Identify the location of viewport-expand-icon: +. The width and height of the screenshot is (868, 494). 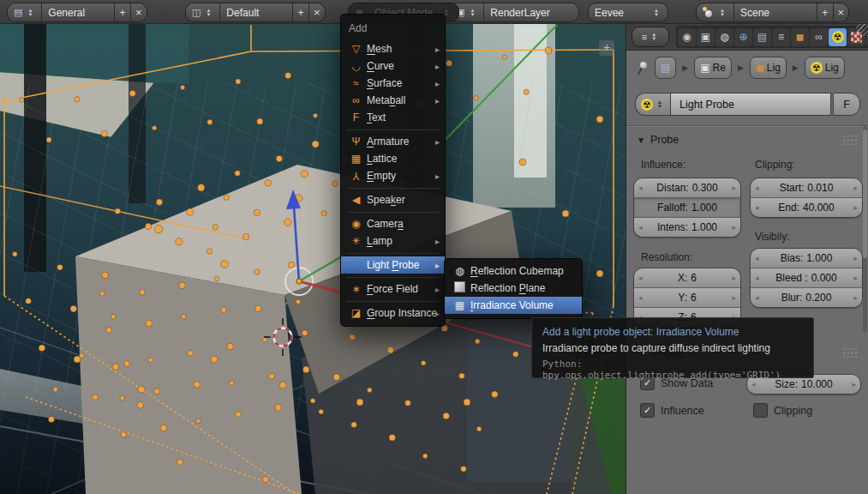
(607, 48).